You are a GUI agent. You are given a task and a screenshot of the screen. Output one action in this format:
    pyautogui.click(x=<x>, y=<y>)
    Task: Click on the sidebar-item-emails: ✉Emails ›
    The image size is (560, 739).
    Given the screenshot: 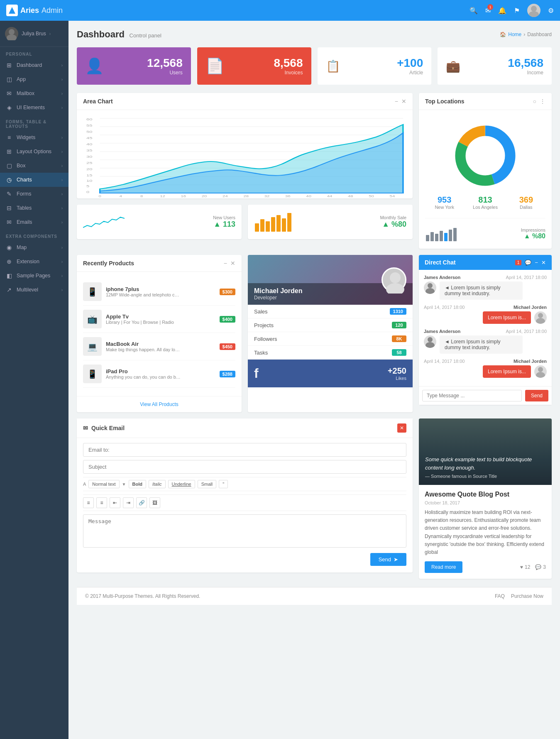 What is the action you would take?
    pyautogui.click(x=34, y=222)
    